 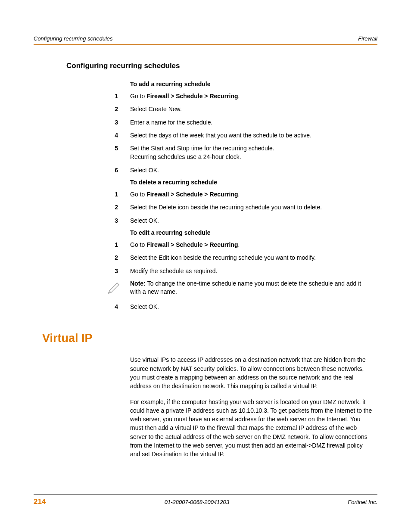 What do you see at coordinates (206, 288) in the screenshot?
I see `note-row: Note: To change the one-time schedule na…` at bounding box center [206, 288].